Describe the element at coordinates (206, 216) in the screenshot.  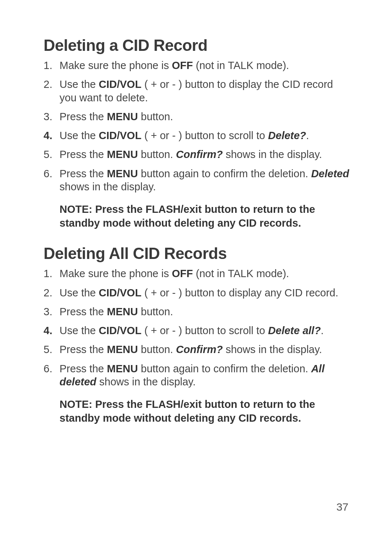
I see `note-delete-one: NOTE: Press the FLASH/exit button to ret…` at that location.